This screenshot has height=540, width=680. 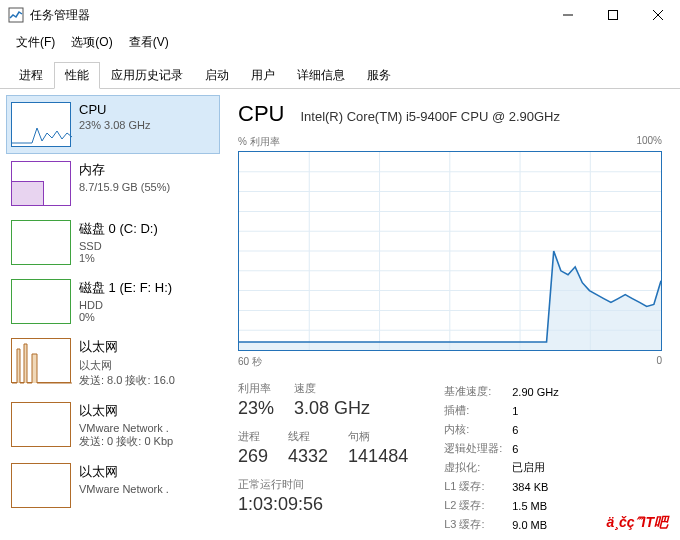 What do you see at coordinates (31, 76) in the screenshot?
I see `tab-processes: 进程` at bounding box center [31, 76].